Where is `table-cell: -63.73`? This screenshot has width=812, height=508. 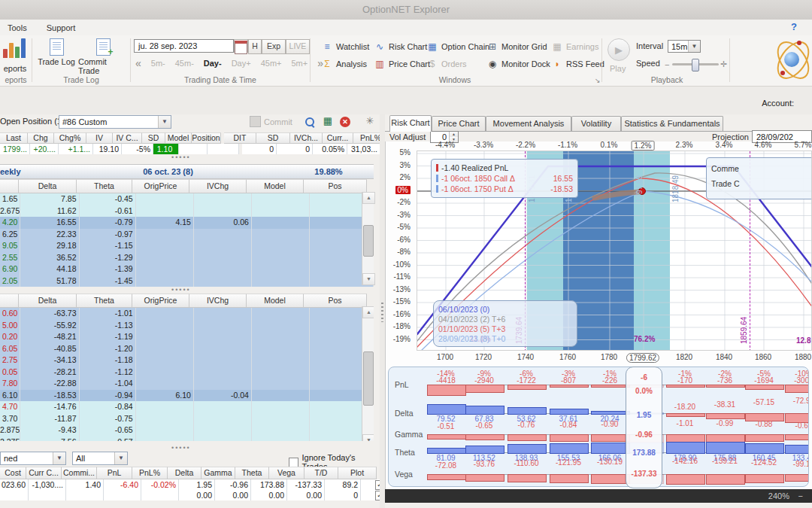 table-cell: -63.73 is located at coordinates (50, 314).